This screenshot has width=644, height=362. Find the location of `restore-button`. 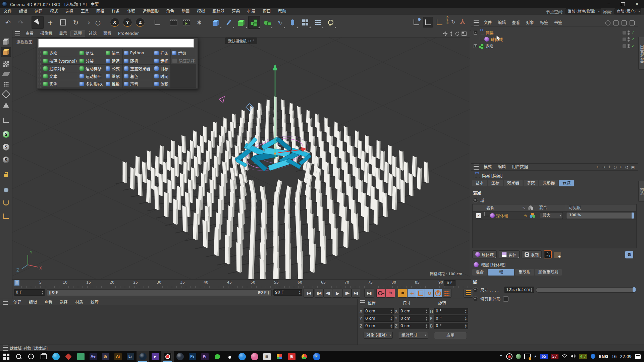

restore-button is located at coordinates (623, 4).